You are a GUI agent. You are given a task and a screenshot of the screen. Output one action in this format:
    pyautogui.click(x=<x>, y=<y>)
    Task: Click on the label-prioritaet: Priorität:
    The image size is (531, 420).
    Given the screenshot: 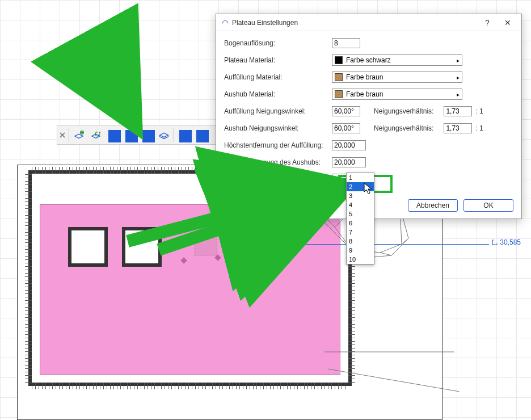 What is the action you would take?
    pyautogui.click(x=278, y=179)
    